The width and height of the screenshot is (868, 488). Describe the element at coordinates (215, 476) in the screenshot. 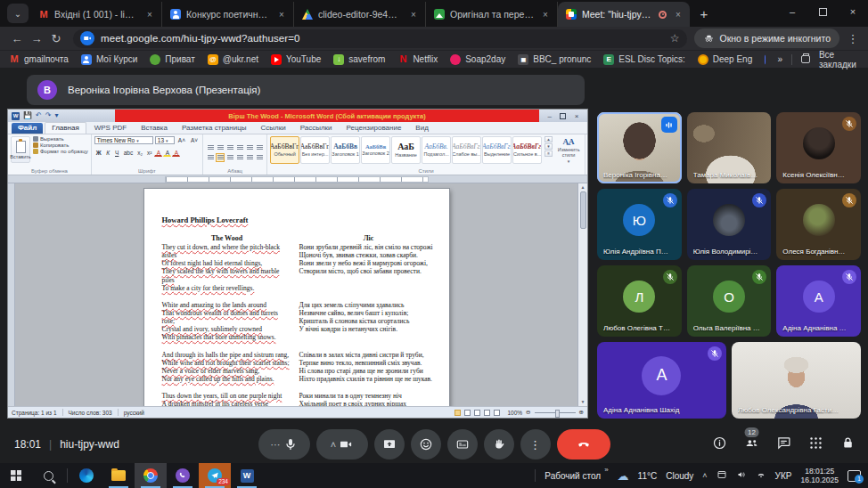

I see `taskbar-telegram: 234` at that location.